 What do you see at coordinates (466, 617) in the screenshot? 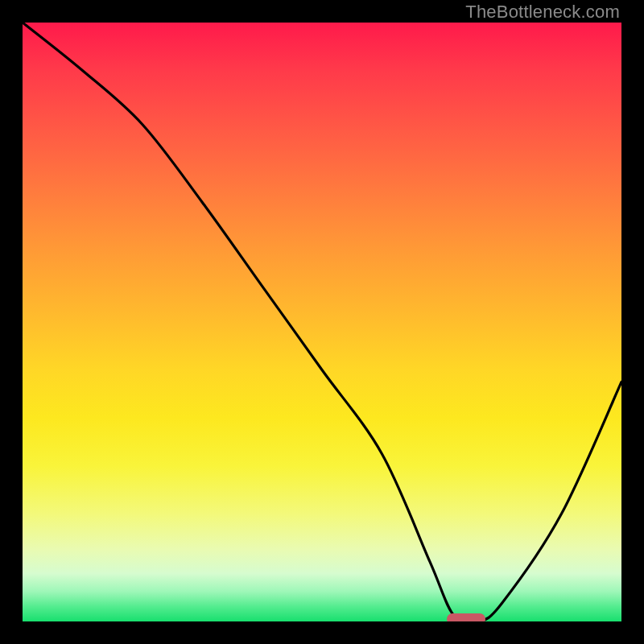
I see `optimal-marker` at bounding box center [466, 617].